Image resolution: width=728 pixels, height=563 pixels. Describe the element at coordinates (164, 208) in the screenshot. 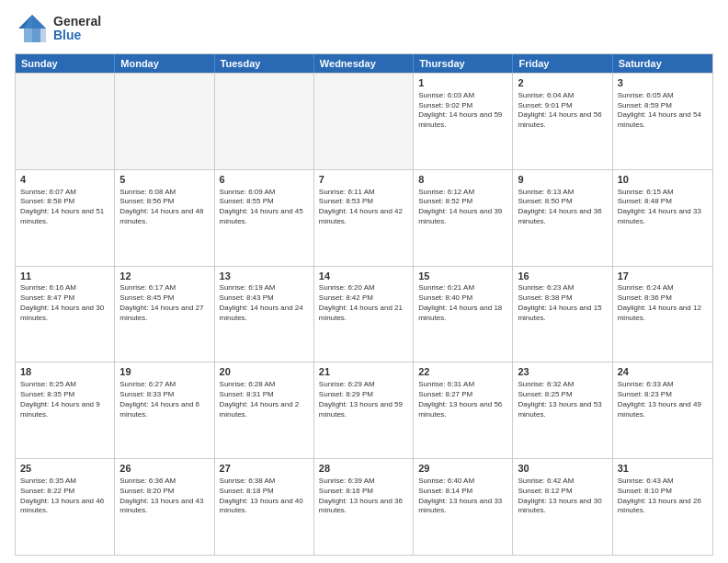

I see `cell-info: Sunrise: 6:08 AMSunset: 8:56 PMDaylight:…` at that location.